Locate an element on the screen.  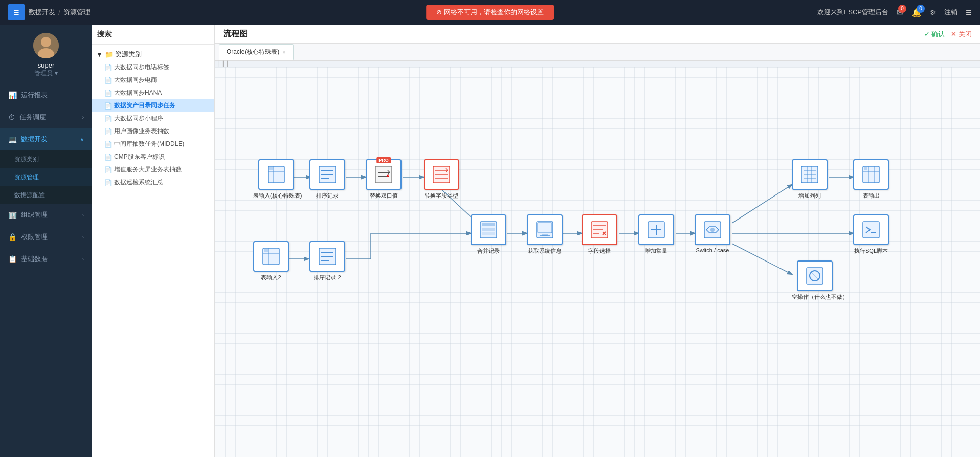
submenu-item-datasource: 数据源配置 is located at coordinates (46, 195).